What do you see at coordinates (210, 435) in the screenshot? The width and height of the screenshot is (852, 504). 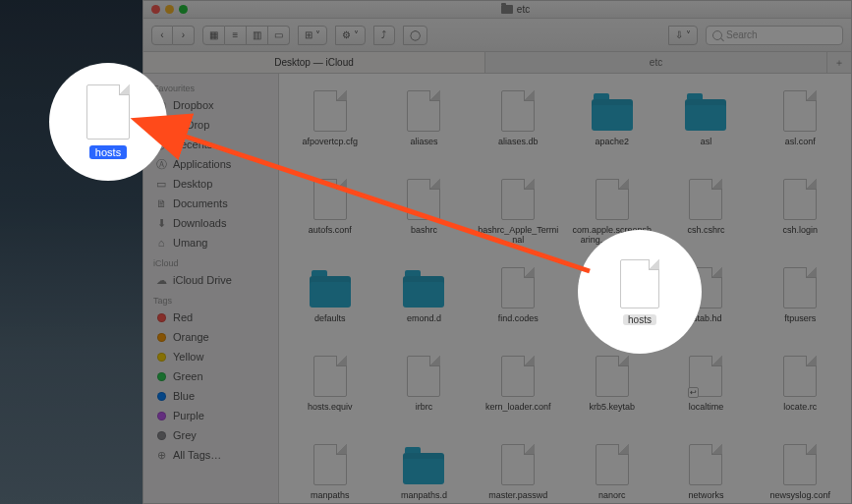 I see `sidebar-item-grey: Grey` at bounding box center [210, 435].